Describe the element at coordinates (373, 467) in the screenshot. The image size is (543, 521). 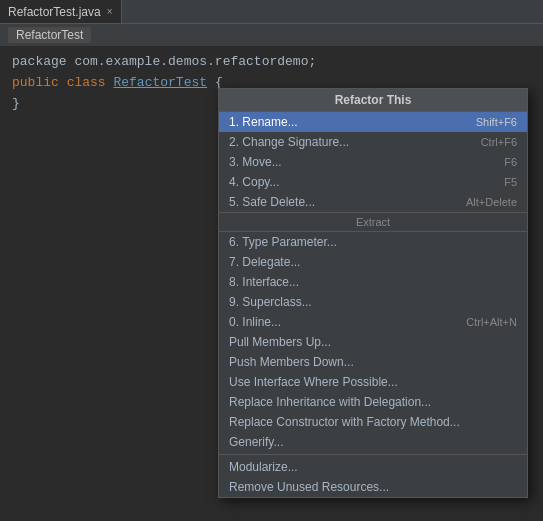
I see `menu-item-modularize-label: Modularize...` at that location.